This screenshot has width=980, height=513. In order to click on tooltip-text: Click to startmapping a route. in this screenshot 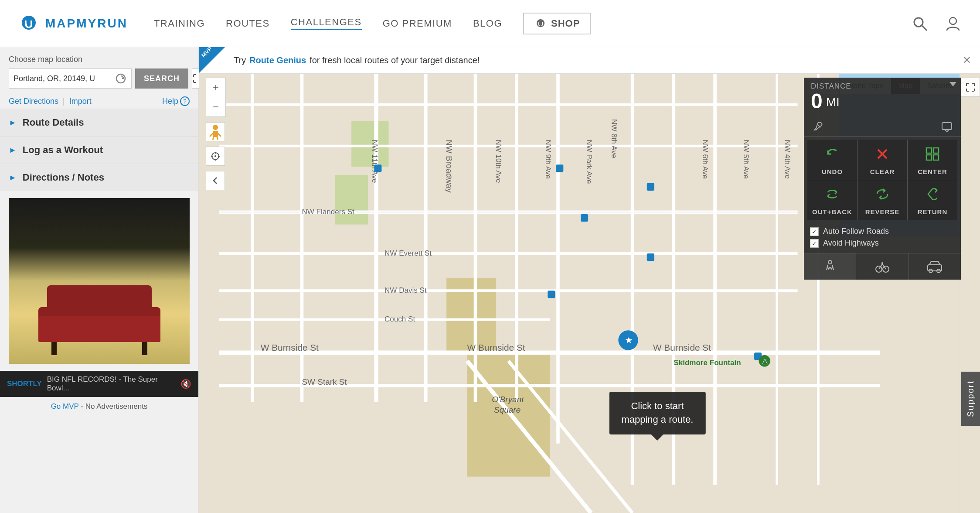, I will do `click(657, 413)`.